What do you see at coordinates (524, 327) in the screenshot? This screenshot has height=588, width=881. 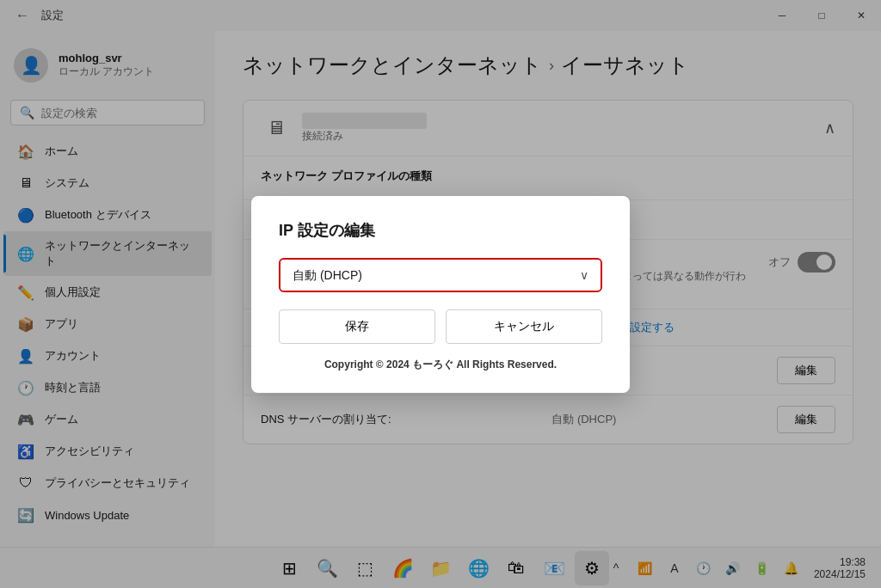 I see `cancel-button: キャンセル` at bounding box center [524, 327].